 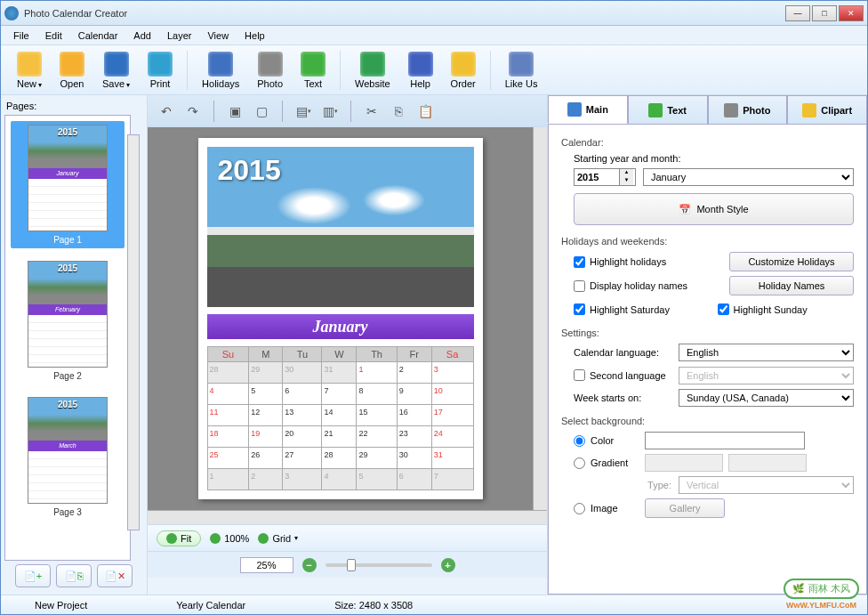 What do you see at coordinates (75, 345) in the screenshot?
I see `pages-panel: Pages: 2015JanuaryPage 12015FebruaryPage…` at bounding box center [75, 345].